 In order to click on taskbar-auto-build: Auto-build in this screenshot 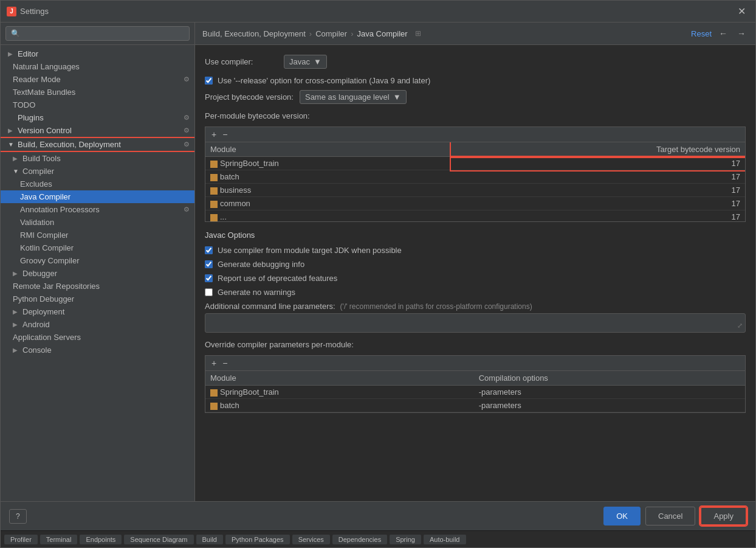, I will do `click(445, 539)`.